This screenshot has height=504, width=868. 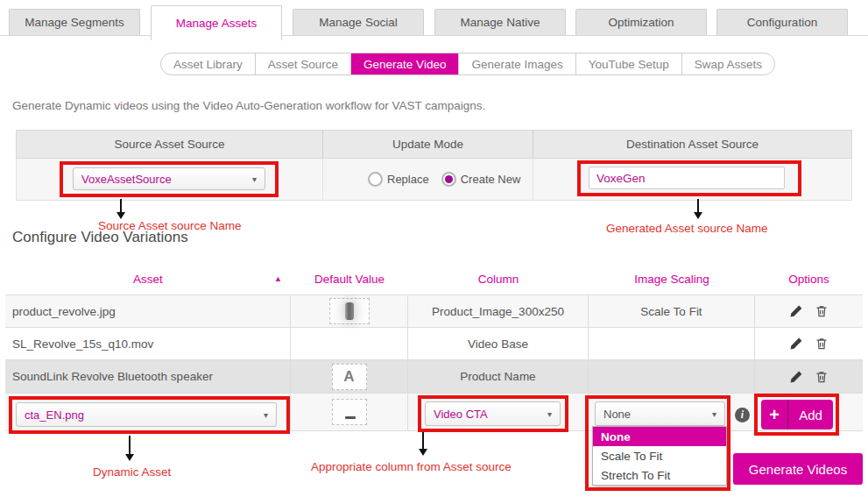 What do you see at coordinates (216, 23) in the screenshot?
I see `tab-label: Manage Assets` at bounding box center [216, 23].